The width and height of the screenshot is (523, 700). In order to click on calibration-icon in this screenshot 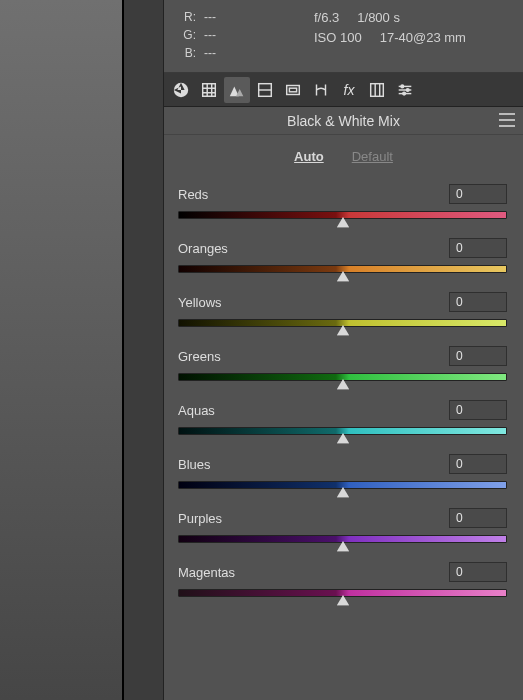, I will do `click(377, 90)`.